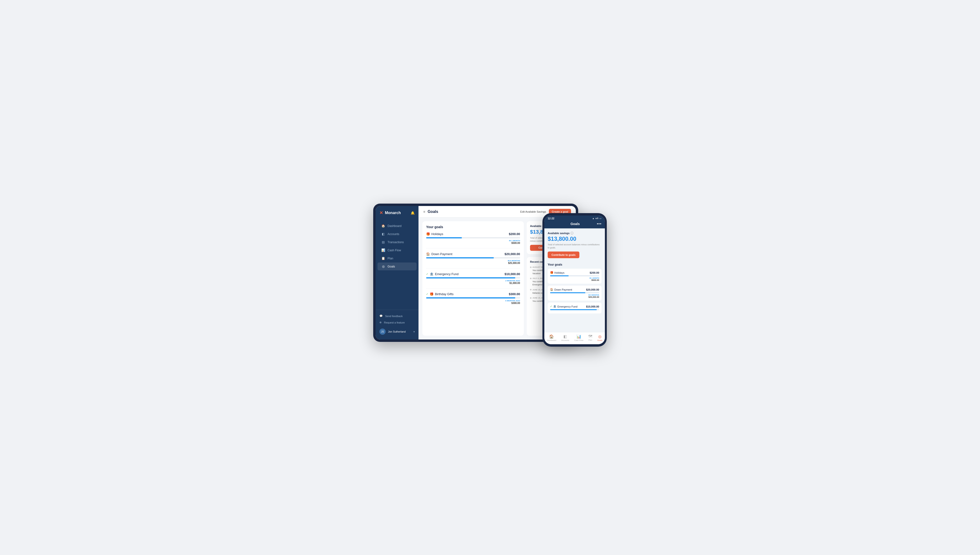 The width and height of the screenshot is (980, 555). I want to click on sidebar-nav: 🏠 Dashboard ◧ Accounts ▤ Transactions, so click(397, 265).